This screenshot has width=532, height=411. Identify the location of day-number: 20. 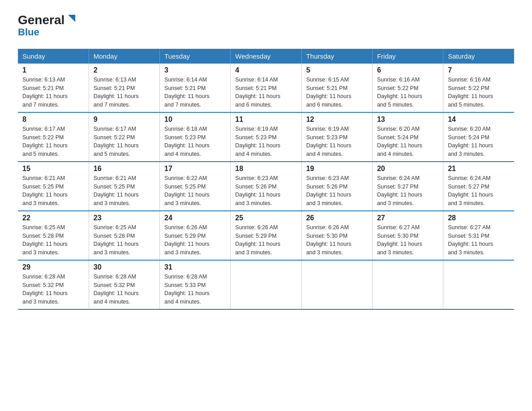
(408, 169).